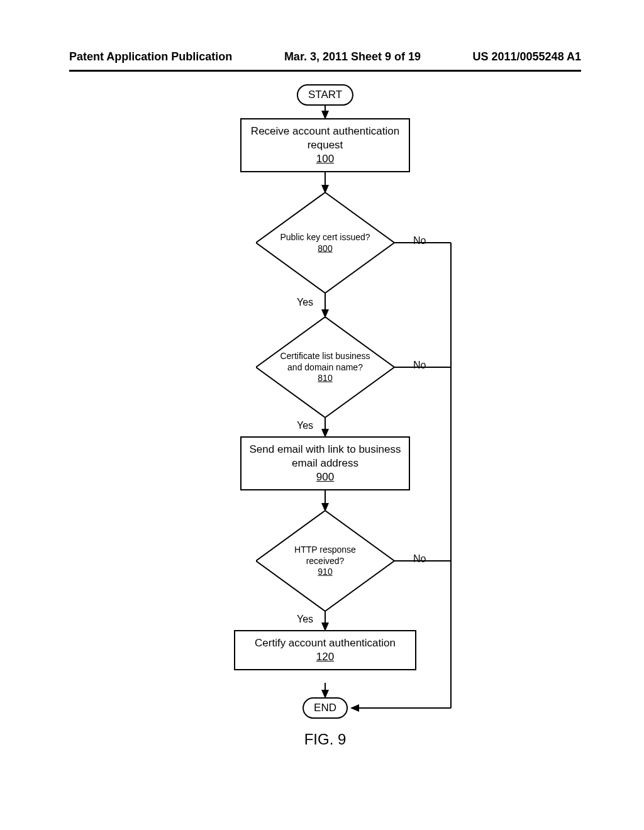 The image size is (644, 830). I want to click on start-label: START, so click(325, 95).